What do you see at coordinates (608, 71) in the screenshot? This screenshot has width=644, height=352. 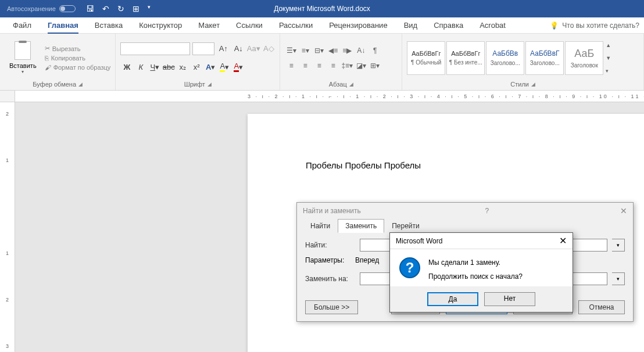 I see `styles-more-icon: ▾` at bounding box center [608, 71].